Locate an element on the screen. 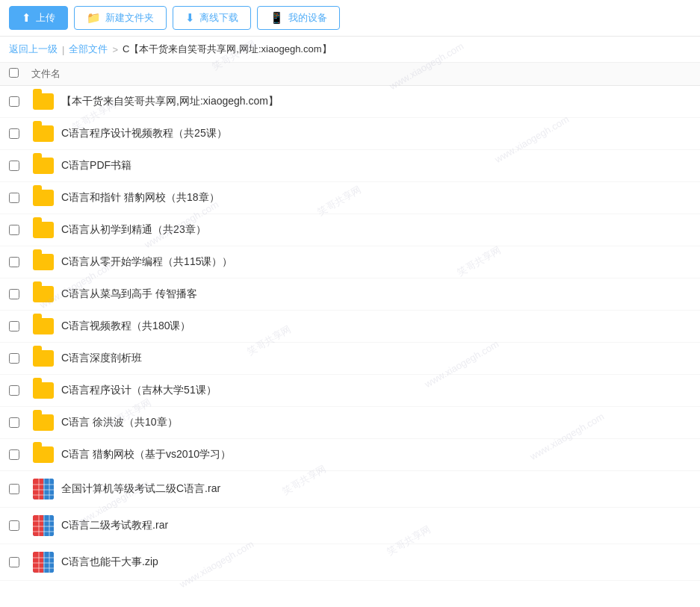 The image size is (700, 607). list-item: C语言程序设计视频教程（共25课） is located at coordinates (350, 134).